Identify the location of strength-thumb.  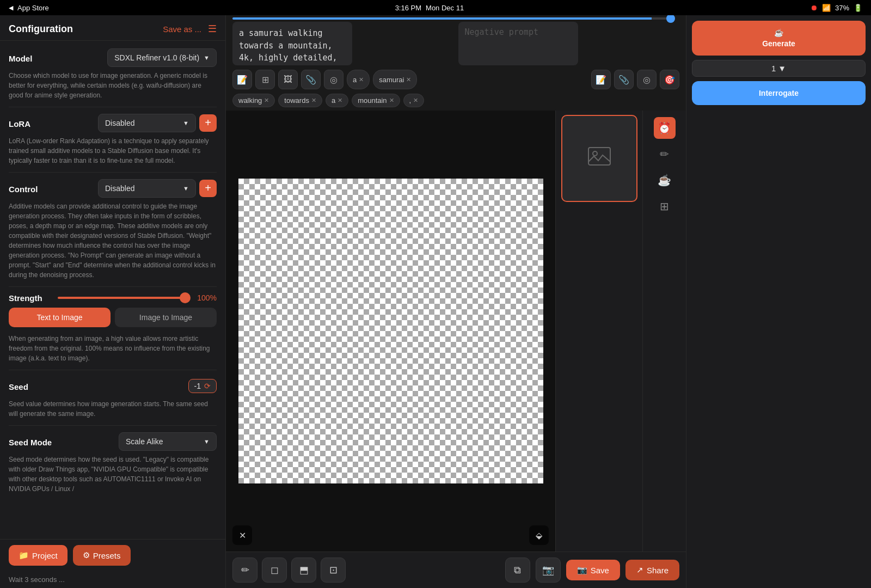
(185, 298).